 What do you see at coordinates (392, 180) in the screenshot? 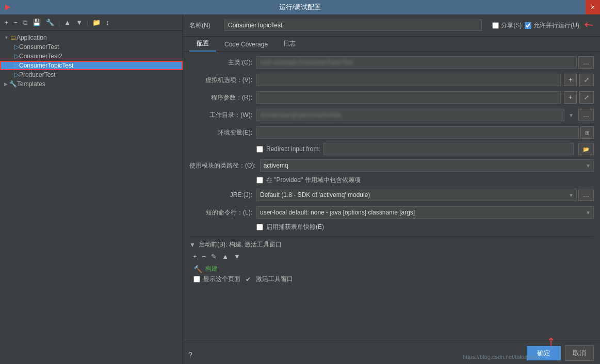
I see `provided-row: 在 "Provided" 作用域中包含依赖项` at bounding box center [392, 180].